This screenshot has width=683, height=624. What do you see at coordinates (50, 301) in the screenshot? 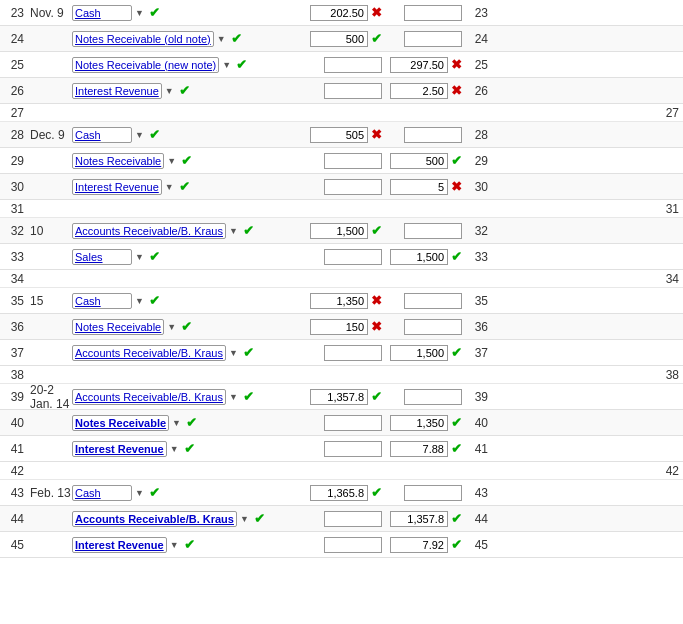
I see `entry-date: 15` at bounding box center [50, 301].